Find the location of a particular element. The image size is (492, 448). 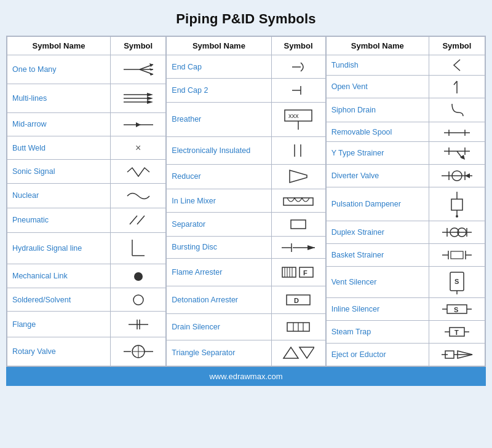

table-row: Nuclear is located at coordinates (87, 196).